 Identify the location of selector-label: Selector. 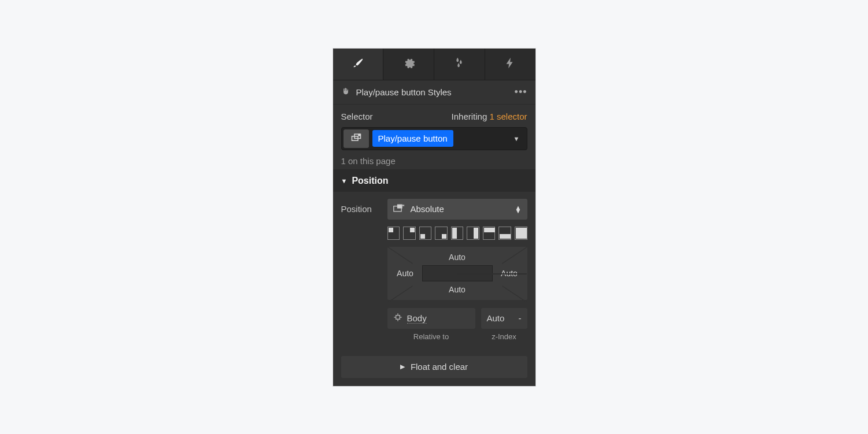
(357, 117).